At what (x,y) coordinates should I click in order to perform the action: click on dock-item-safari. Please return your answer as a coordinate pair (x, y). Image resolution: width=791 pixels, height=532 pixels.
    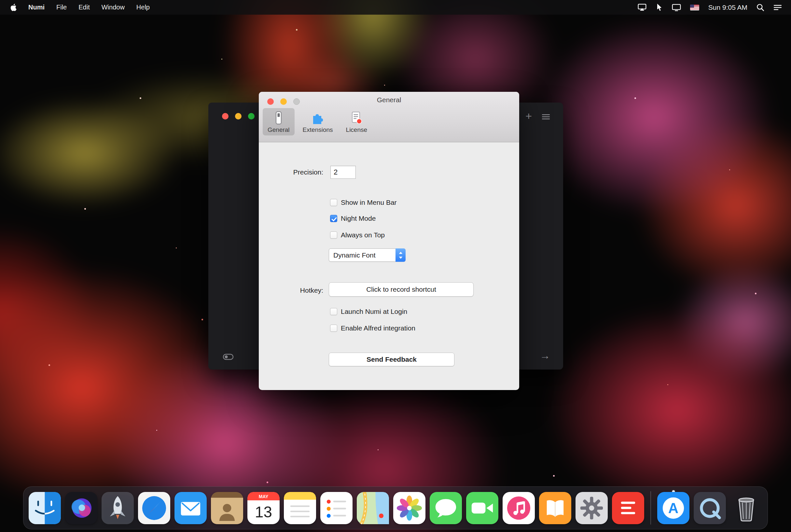
    Looking at the image, I should click on (154, 508).